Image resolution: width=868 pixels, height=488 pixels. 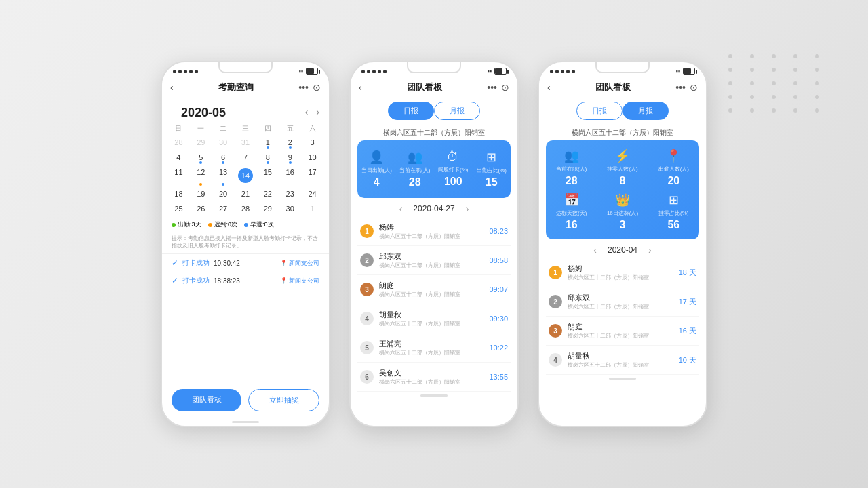 What do you see at coordinates (267, 157) in the screenshot?
I see `cal-day: 8` at bounding box center [267, 157].